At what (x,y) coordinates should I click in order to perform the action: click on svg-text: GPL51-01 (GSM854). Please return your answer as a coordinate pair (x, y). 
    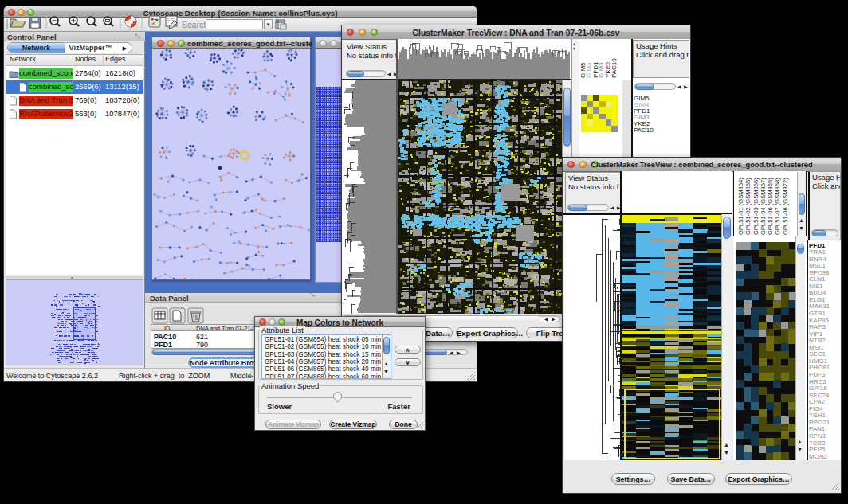
    Looking at the image, I should click on (741, 206).